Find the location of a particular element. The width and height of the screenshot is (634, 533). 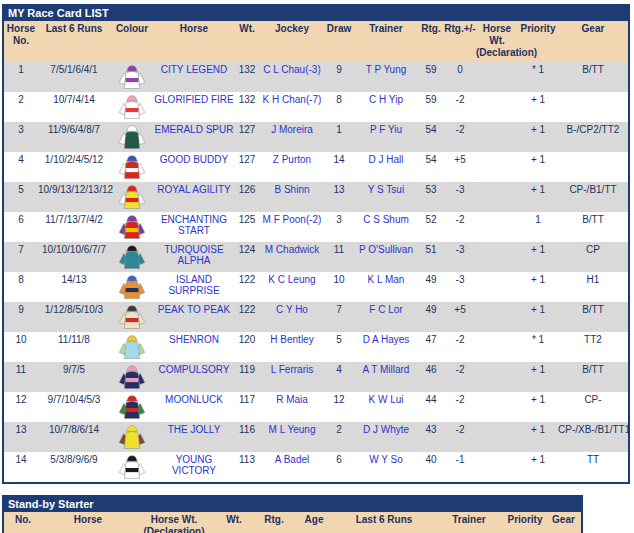

trainer-link: D J Whyte is located at coordinates (386, 437).